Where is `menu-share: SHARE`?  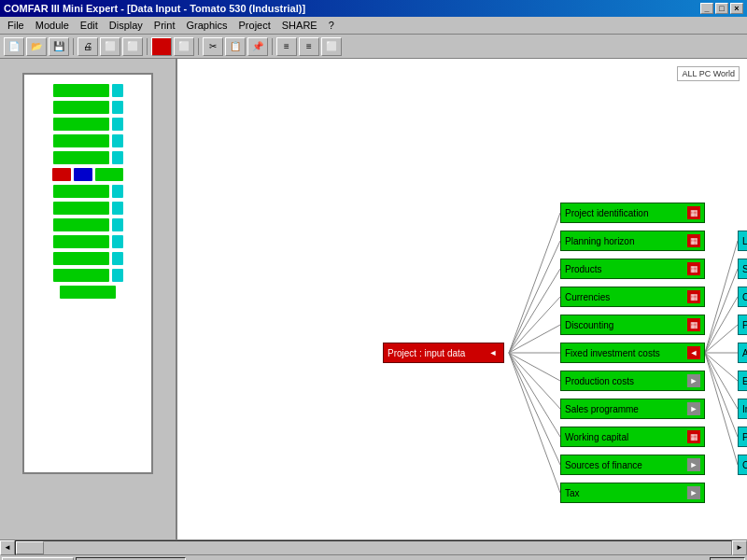 menu-share: SHARE is located at coordinates (300, 25).